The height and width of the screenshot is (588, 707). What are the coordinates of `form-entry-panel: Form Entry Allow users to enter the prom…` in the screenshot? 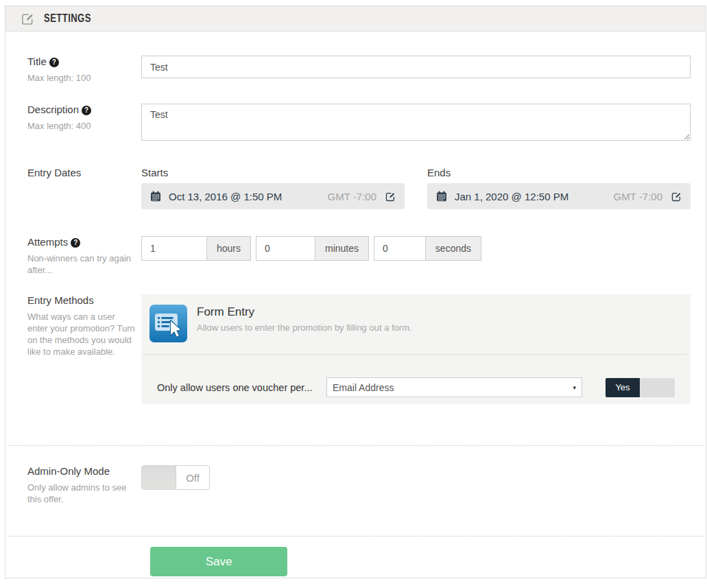 It's located at (416, 349).